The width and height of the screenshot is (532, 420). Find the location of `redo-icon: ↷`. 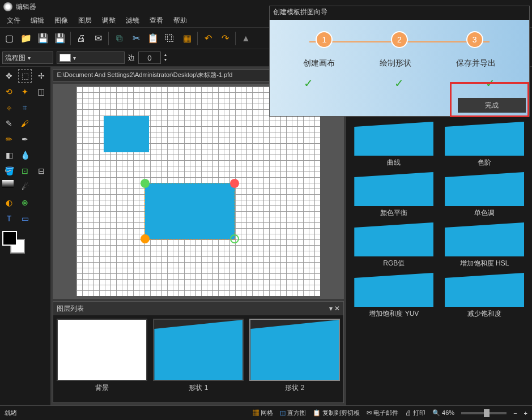

redo-icon: ↷ is located at coordinates (225, 38).